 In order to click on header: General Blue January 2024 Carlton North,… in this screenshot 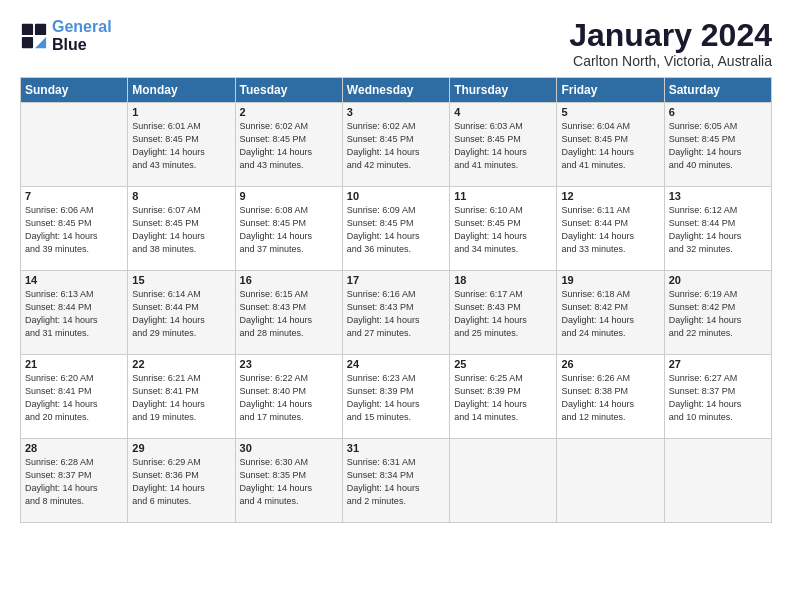, I will do `click(396, 44)`.